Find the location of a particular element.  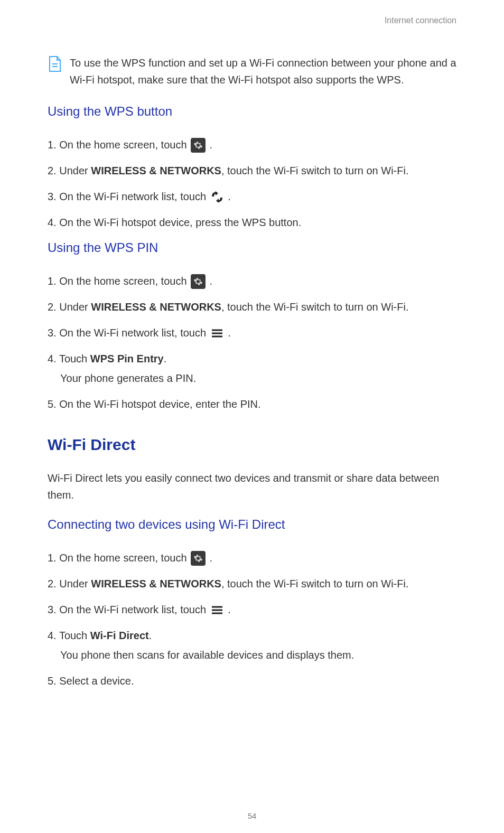

step-item: 4. Touch WPS Pin Entry. Your phone gener… is located at coordinates (252, 369).